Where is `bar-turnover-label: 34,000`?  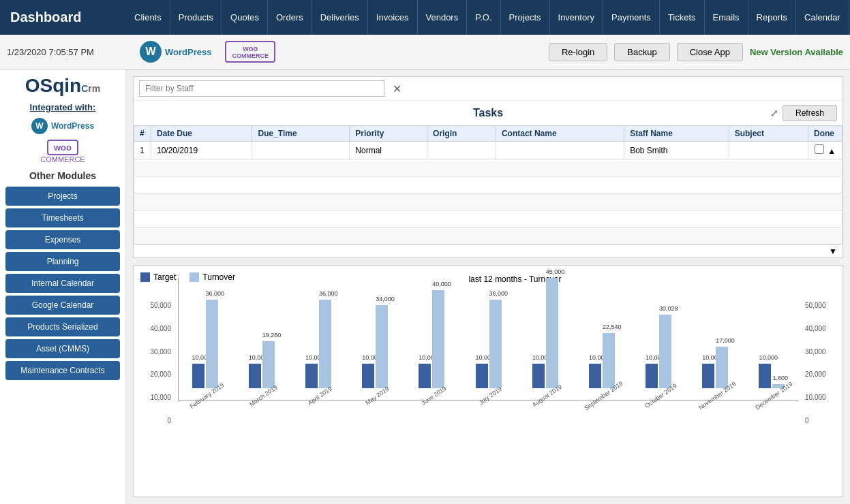 bar-turnover-label: 34,000 is located at coordinates (382, 299).